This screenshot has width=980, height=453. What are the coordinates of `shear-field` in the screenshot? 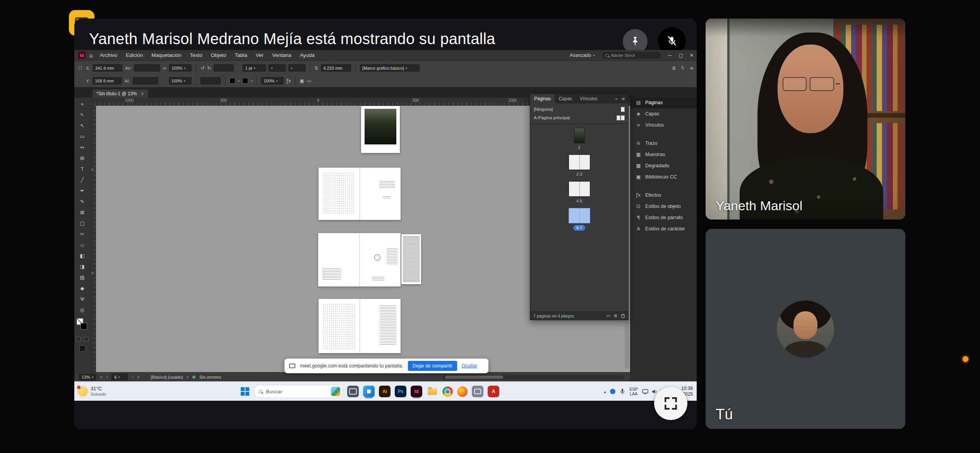 It's located at (211, 81).